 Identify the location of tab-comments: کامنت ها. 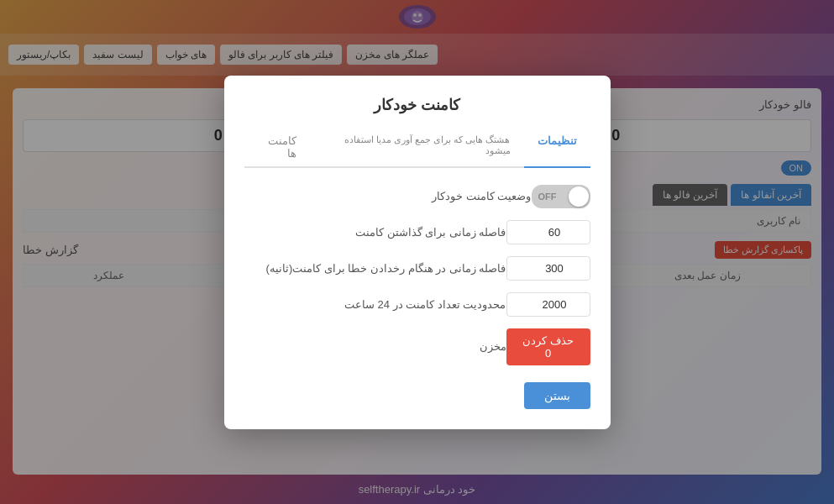
(277, 148).